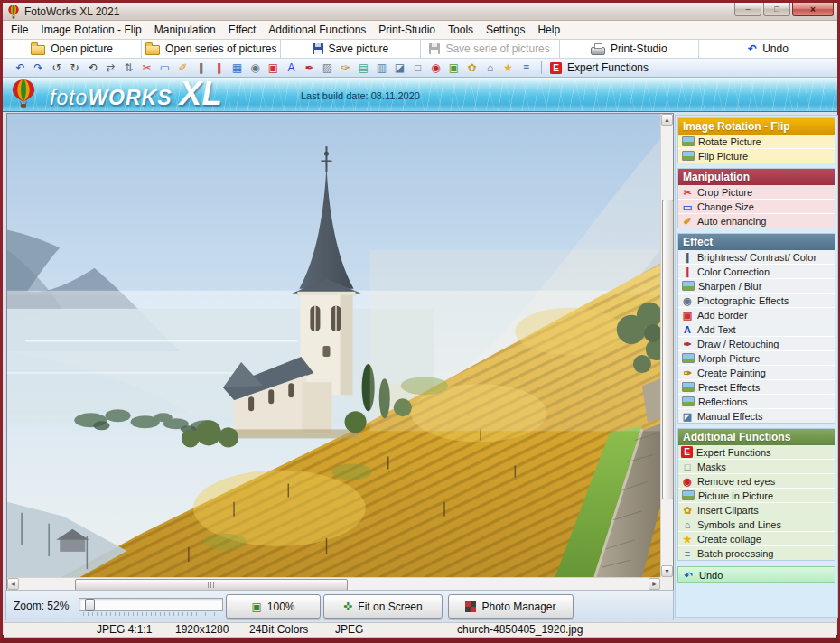 The image size is (840, 643). What do you see at coordinates (56, 68) in the screenshot?
I see `rotate-ccw-icon: ↺` at bounding box center [56, 68].